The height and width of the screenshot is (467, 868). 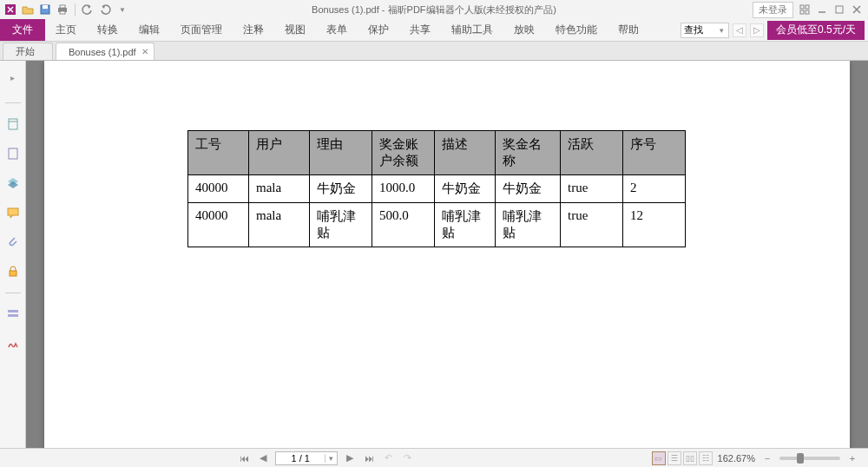 I want to click on login-button: 未登录, so click(x=773, y=10).